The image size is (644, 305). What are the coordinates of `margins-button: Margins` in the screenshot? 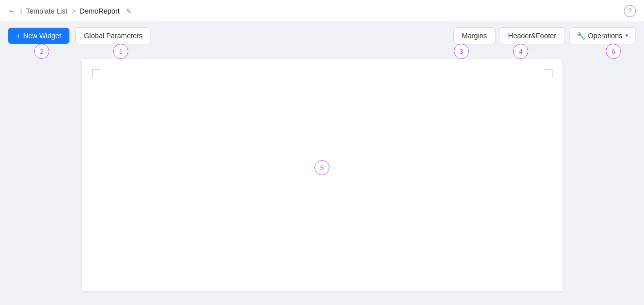 It's located at (474, 36).